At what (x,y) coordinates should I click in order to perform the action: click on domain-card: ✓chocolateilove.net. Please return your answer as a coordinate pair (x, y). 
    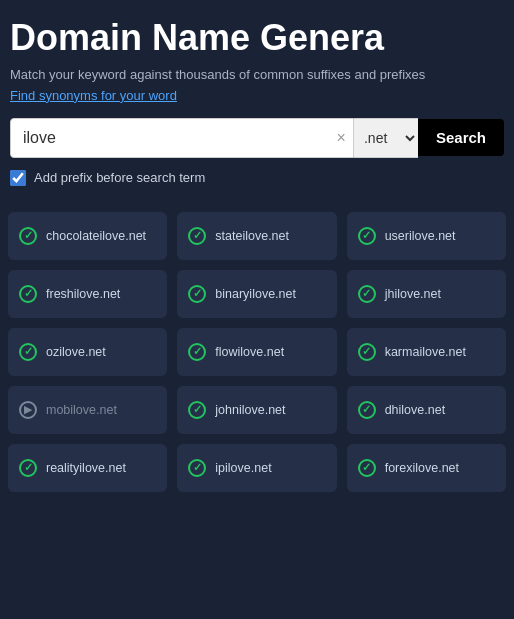
    Looking at the image, I should click on (88, 236).